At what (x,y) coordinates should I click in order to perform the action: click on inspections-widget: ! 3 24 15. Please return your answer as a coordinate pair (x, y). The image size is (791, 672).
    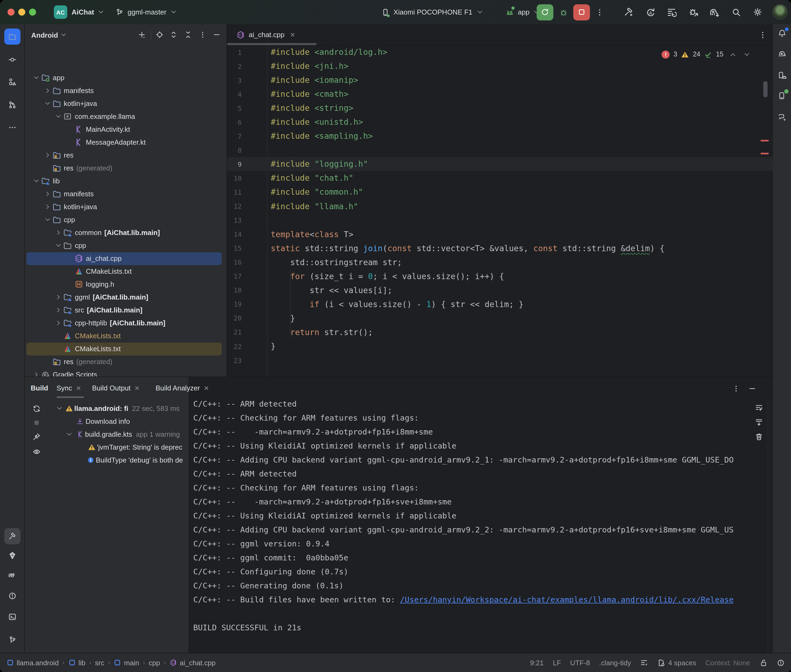
    Looking at the image, I should click on (706, 54).